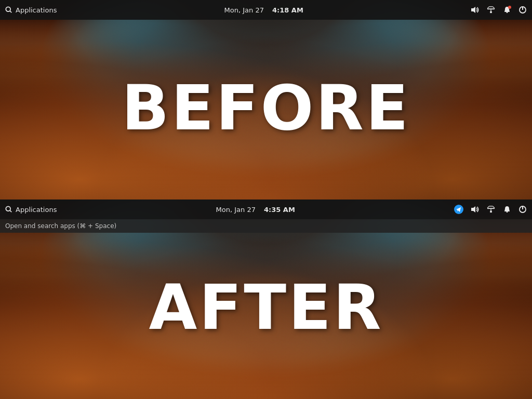 The height and width of the screenshot is (399, 532). What do you see at coordinates (499, 10) in the screenshot?
I see `before-system-tray` at bounding box center [499, 10].